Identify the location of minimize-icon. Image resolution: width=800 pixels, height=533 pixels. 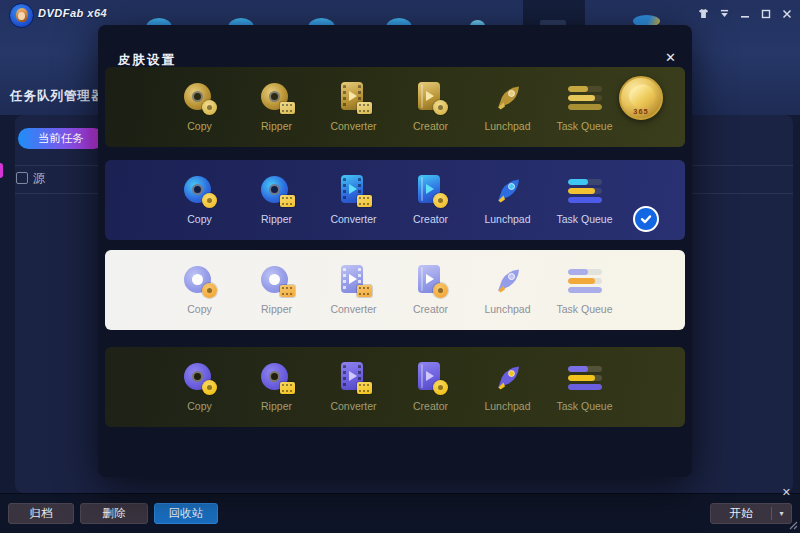
(745, 14).